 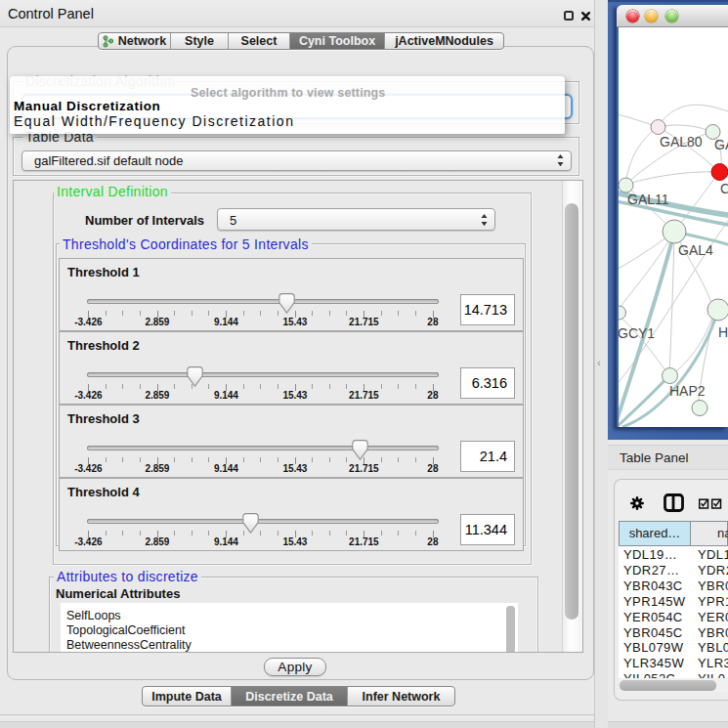 I want to click on svg-text: GAL80, so click(x=681, y=142).